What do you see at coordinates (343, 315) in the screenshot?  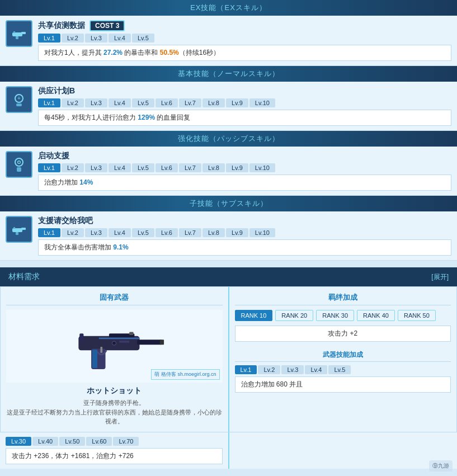 I see `rank-buttons: RANK 10 RANK 20 RANK 30 RANK 40 RANK 50` at bounding box center [343, 315].